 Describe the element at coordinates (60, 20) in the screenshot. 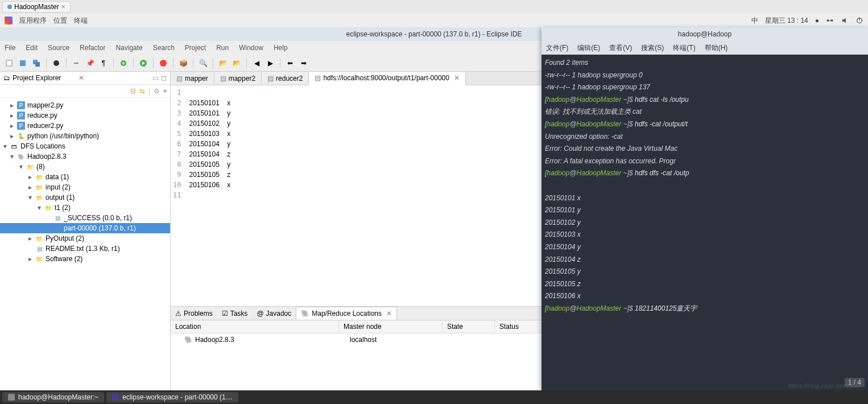

I see `panel-menu-places: 位置` at that location.